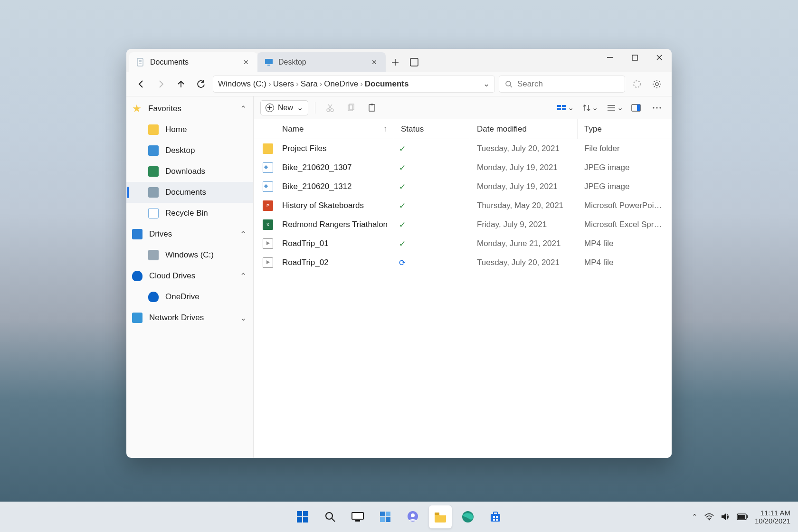  Describe the element at coordinates (268, 149) in the screenshot. I see `folder-icon` at that location.